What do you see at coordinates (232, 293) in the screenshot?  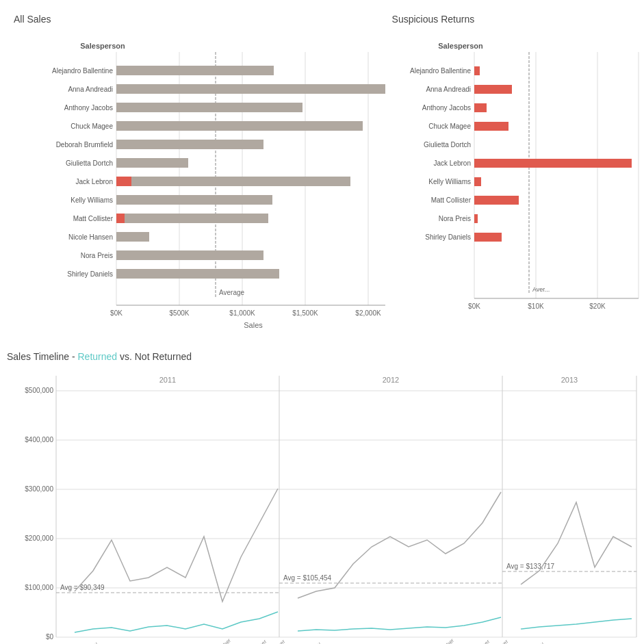 I see `svg-text: Average` at bounding box center [232, 293].